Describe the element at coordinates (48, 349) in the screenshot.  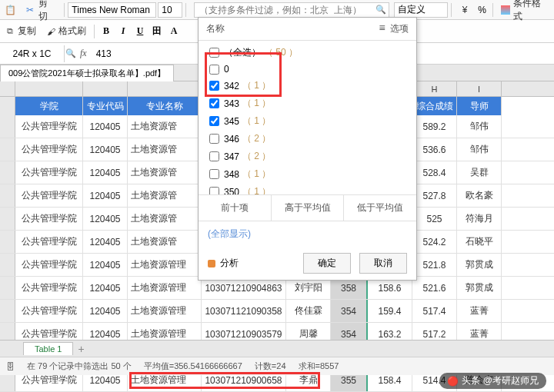
I see `sheet-tab-active: Table 1` at that location.